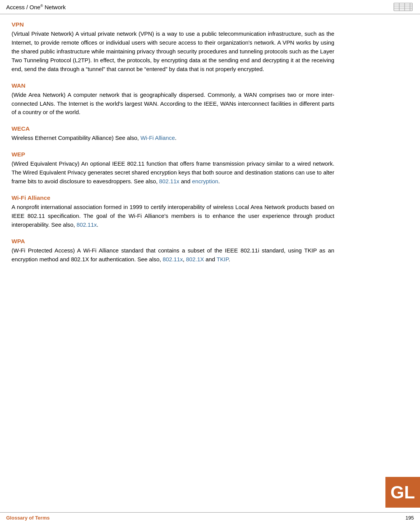 The image size is (420, 523). What do you see at coordinates (403, 7) in the screenshot?
I see `header-logo-icon` at bounding box center [403, 7].